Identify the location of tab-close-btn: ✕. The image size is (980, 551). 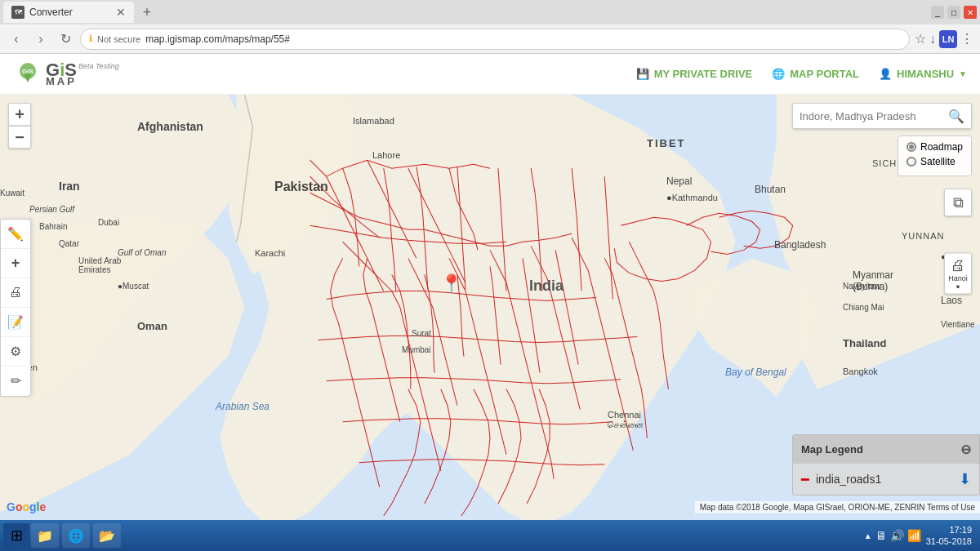
(121, 12).